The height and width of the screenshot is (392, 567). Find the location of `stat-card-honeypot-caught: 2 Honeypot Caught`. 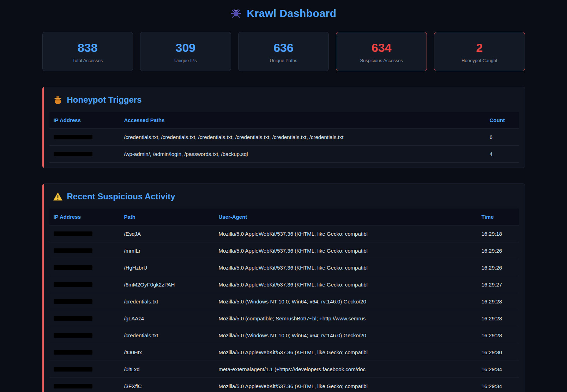

stat-card-honeypot-caught: 2 Honeypot Caught is located at coordinates (479, 52).